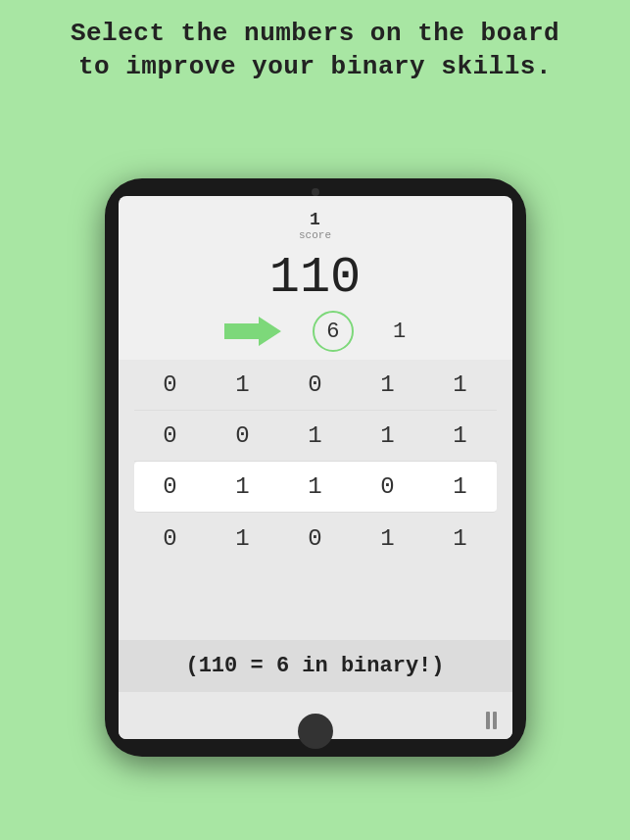 The image size is (630, 840). I want to click on bottom-banner: (110 = 6 in binary!), so click(315, 667).